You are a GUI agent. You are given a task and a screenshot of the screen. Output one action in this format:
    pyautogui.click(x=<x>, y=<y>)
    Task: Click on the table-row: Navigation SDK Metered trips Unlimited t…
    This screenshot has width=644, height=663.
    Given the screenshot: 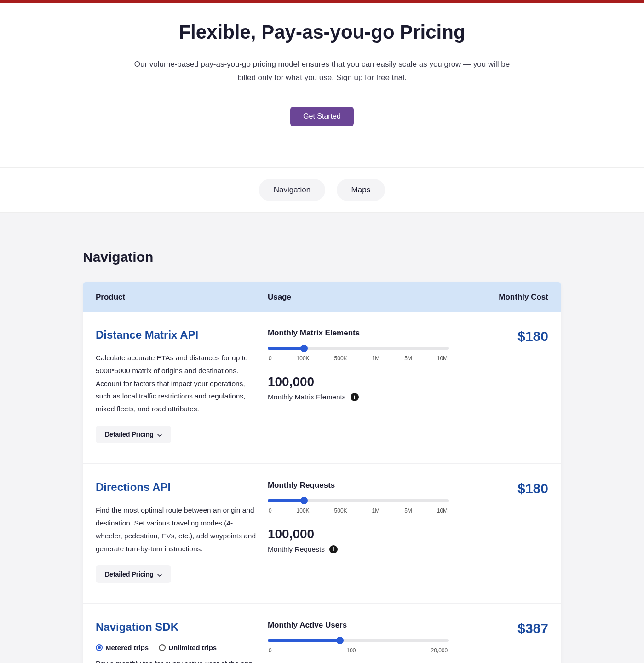 What is the action you would take?
    pyautogui.click(x=322, y=634)
    